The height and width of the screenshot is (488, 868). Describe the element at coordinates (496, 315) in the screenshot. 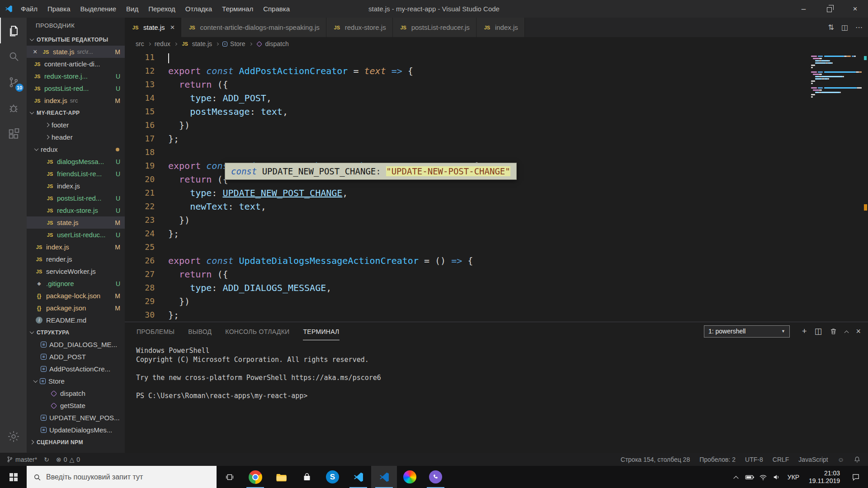

I see `code-line: 30};` at that location.